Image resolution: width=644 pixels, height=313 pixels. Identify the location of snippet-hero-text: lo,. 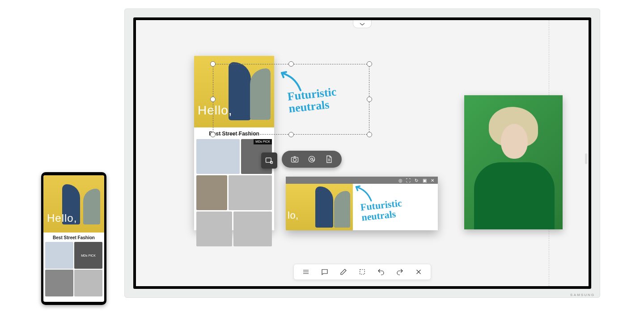
(293, 216).